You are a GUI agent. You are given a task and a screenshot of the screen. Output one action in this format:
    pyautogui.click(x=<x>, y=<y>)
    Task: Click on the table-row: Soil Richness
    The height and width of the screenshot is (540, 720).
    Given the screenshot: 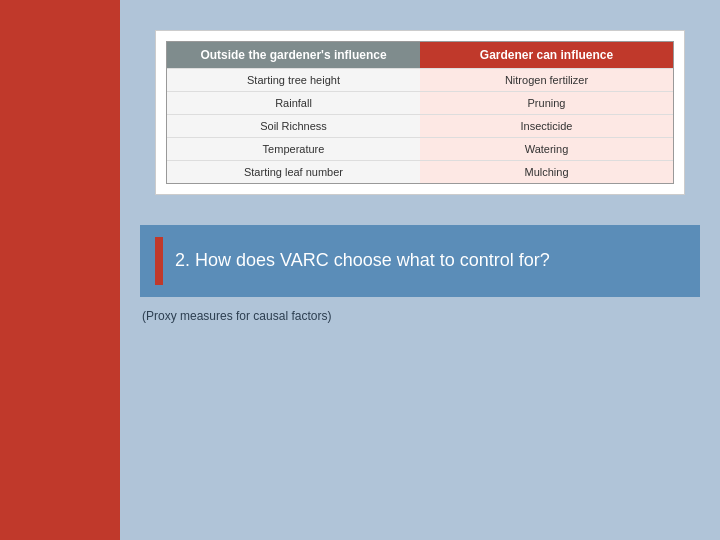 What is the action you would take?
    pyautogui.click(x=294, y=126)
    